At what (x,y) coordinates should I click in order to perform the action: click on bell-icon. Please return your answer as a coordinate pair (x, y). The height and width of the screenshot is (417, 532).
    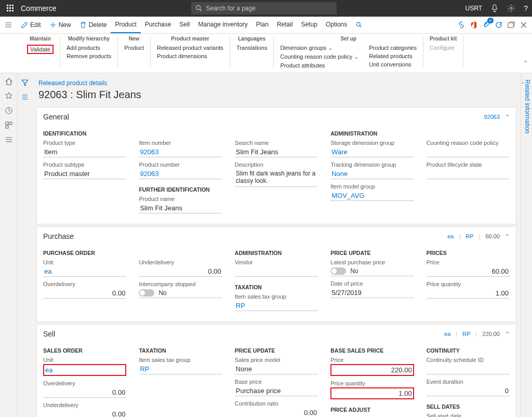
    Looking at the image, I should click on (495, 8).